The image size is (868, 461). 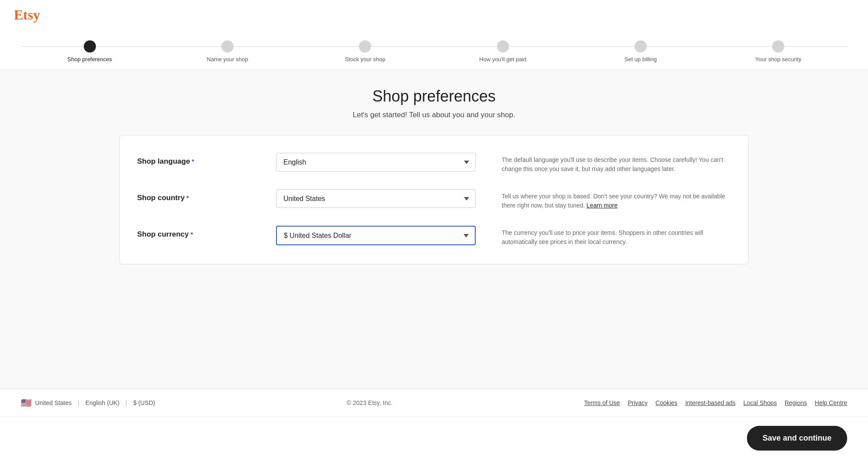 What do you see at coordinates (365, 59) in the screenshot?
I see `step-label-stock-your-shop: Stock your shop` at bounding box center [365, 59].